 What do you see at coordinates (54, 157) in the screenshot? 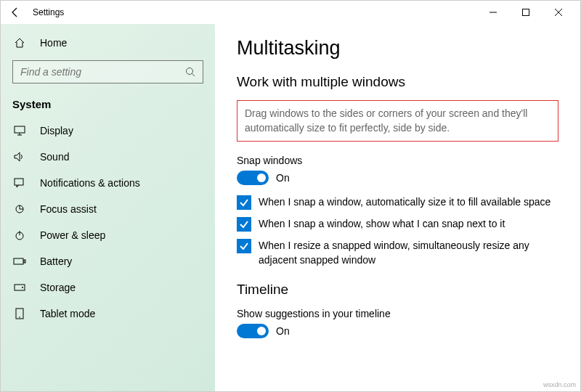
I see `nav-label: Sound` at bounding box center [54, 157].